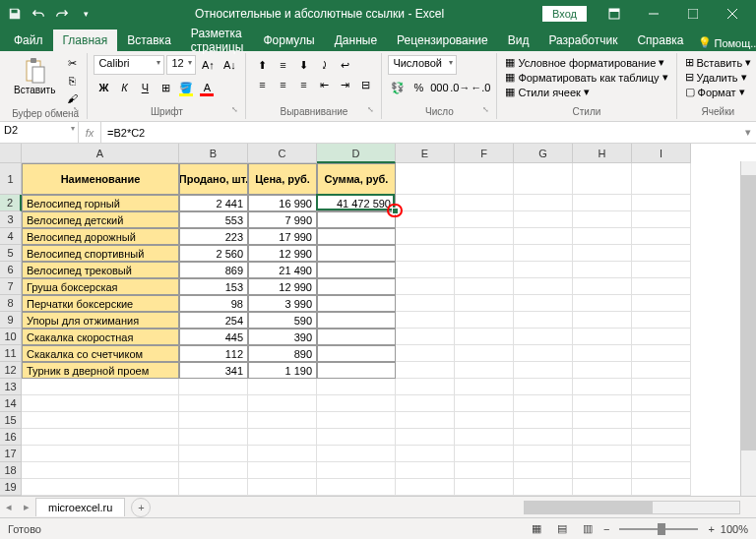  Describe the element at coordinates (100, 236) in the screenshot. I see `cell: Велосипед дорожный` at that location.